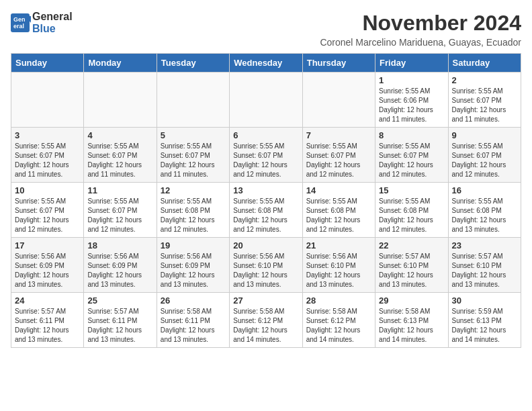 The height and width of the screenshot is (411, 532). Describe the element at coordinates (411, 105) in the screenshot. I see `day-info: Sunrise: 5:55 AM Sunset: 6:06 PM Dayligh…` at that location.